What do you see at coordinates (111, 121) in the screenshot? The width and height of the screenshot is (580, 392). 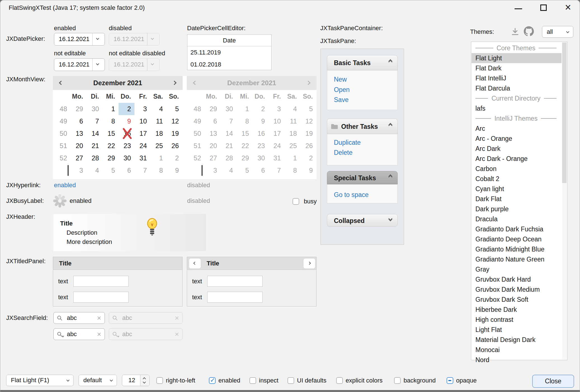 I see `day-cell: 8` at bounding box center [111, 121].